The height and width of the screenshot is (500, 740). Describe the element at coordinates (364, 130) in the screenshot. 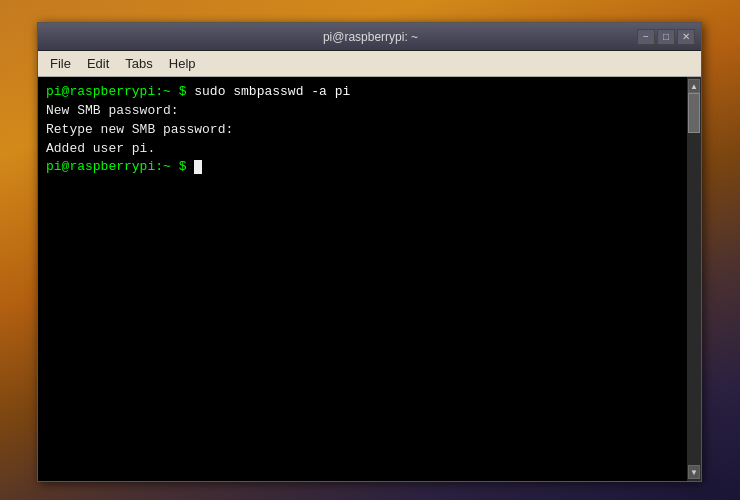

I see `terminal-line-3: Retype new SMB password:` at that location.